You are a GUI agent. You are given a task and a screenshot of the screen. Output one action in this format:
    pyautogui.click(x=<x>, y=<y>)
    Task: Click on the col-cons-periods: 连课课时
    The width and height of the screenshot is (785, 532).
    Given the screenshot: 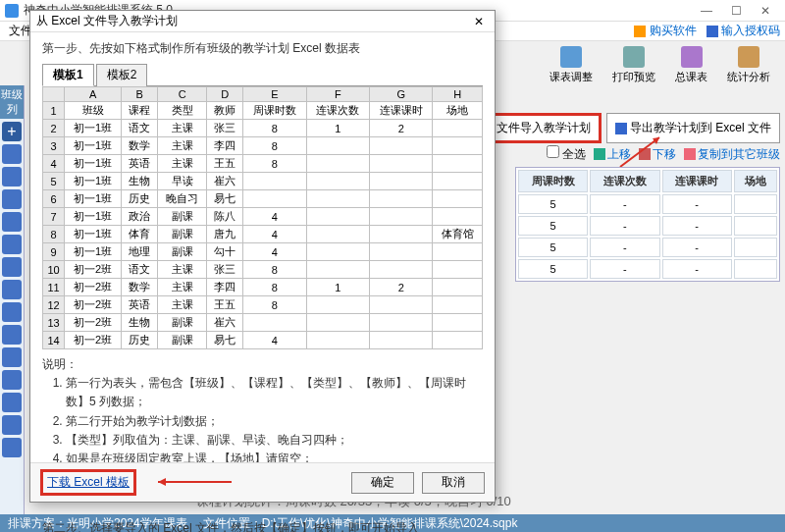 What is the action you would take?
    pyautogui.click(x=697, y=181)
    